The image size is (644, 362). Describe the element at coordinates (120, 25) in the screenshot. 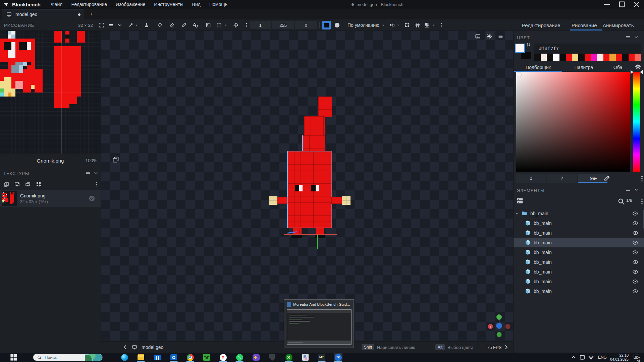

I see `panel-collapse-icon` at that location.